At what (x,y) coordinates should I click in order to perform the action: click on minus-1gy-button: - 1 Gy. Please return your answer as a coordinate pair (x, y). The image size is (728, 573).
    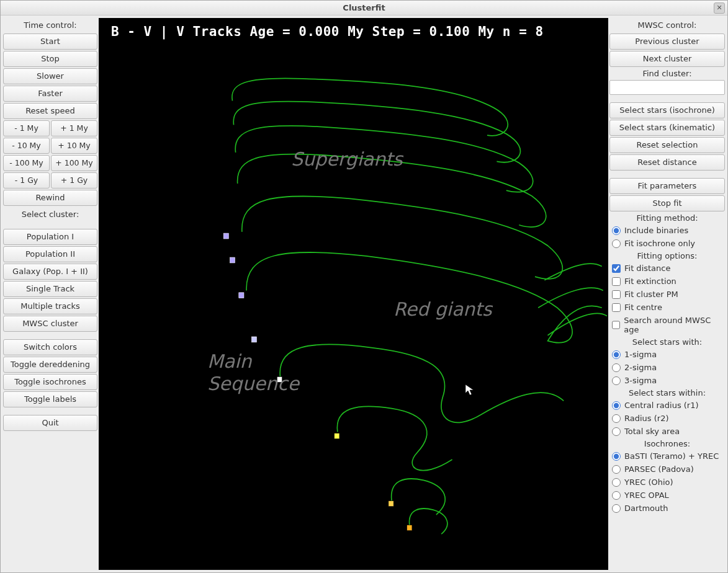
    Looking at the image, I should click on (26, 180).